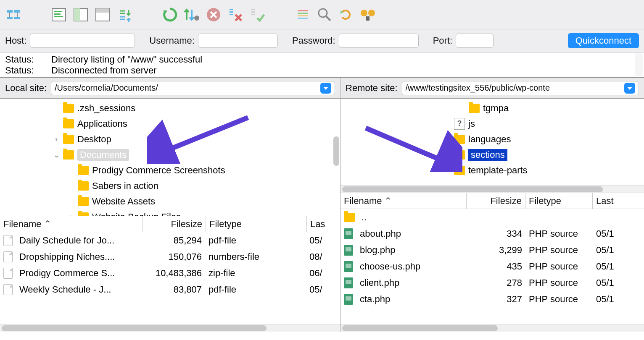  Describe the element at coordinates (492, 170) in the screenshot. I see `tree-item: template-parts` at that location.